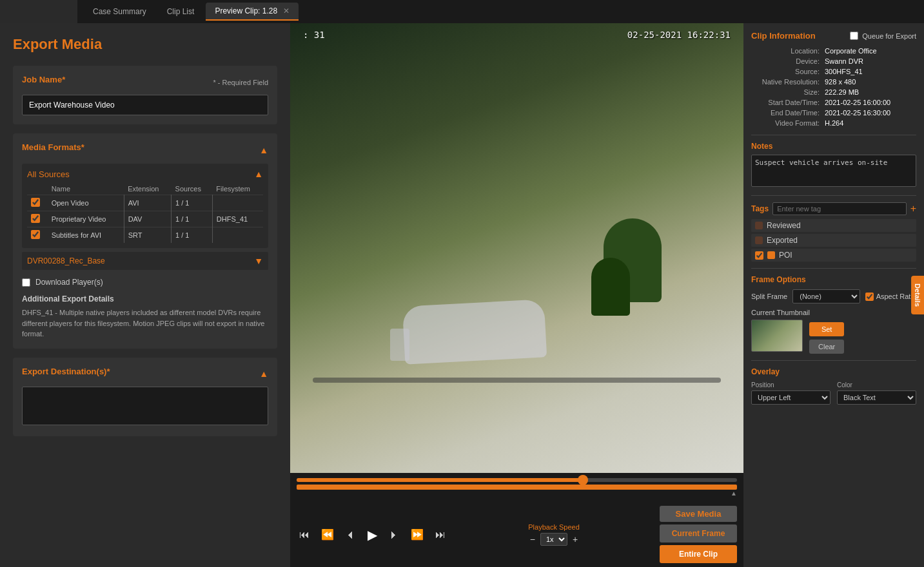 Image resolution: width=924 pixels, height=567 pixels. Describe the element at coordinates (834, 209) in the screenshot. I see `tags-row: Tags +` at that location.